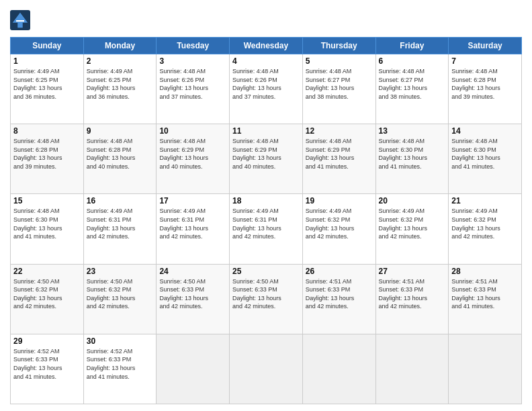 This screenshot has width=532, height=411. What do you see at coordinates (20, 20) in the screenshot?
I see `logo-icon` at bounding box center [20, 20].